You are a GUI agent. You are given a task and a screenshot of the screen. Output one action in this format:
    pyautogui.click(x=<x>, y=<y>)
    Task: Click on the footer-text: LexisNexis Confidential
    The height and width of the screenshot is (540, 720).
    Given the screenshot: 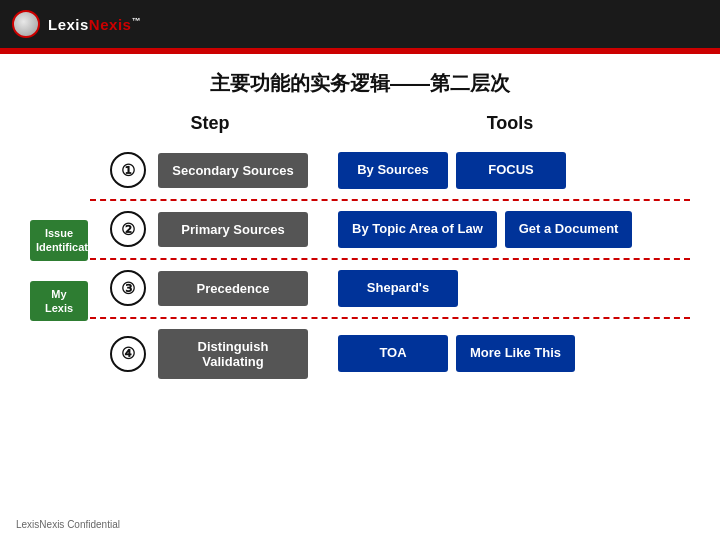 What is the action you would take?
    pyautogui.click(x=68, y=524)
    